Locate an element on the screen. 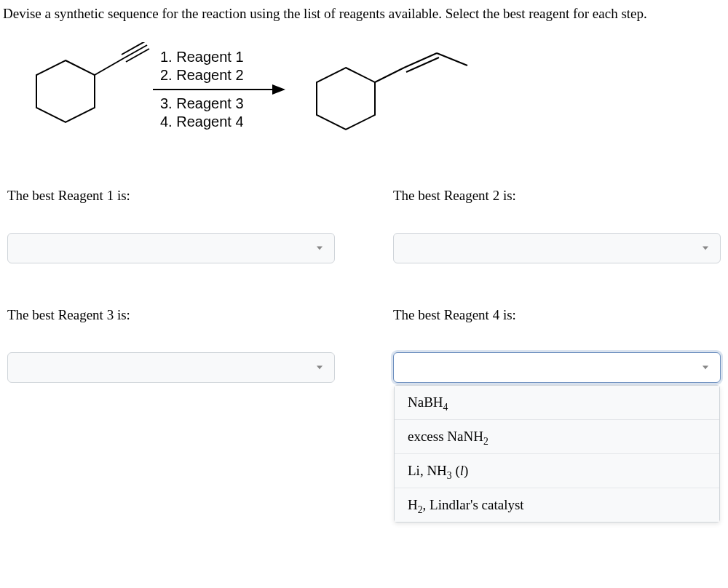 This screenshot has width=728, height=588. reagent2-block: The best Reagent 2 is: is located at coordinates (557, 226).